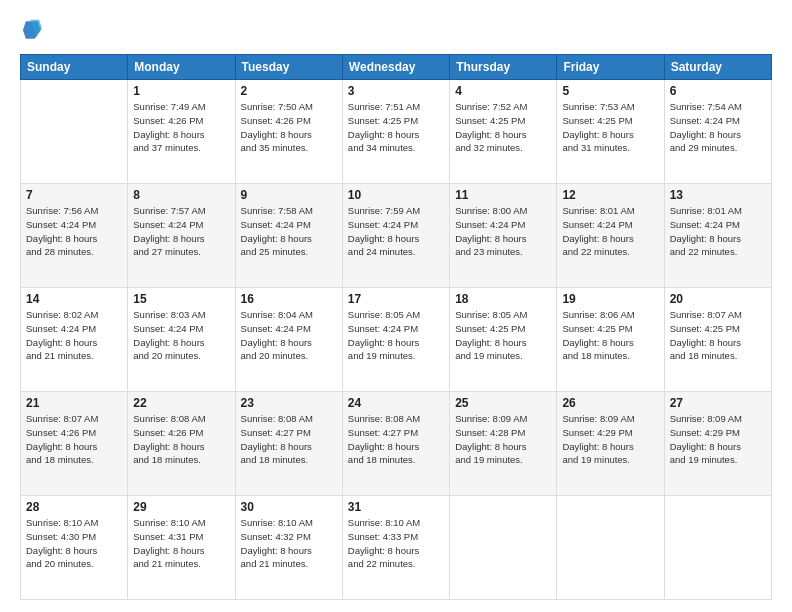 The image size is (792, 612). I want to click on day-info: Sunrise: 8:06 AMSunset: 4:25 PMDaylight:…, so click(610, 336).